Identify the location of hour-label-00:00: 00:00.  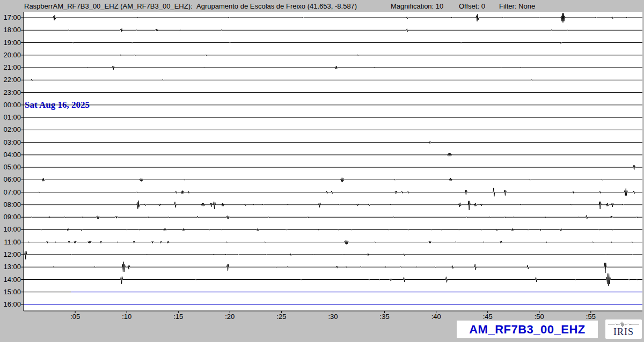
(11, 105).